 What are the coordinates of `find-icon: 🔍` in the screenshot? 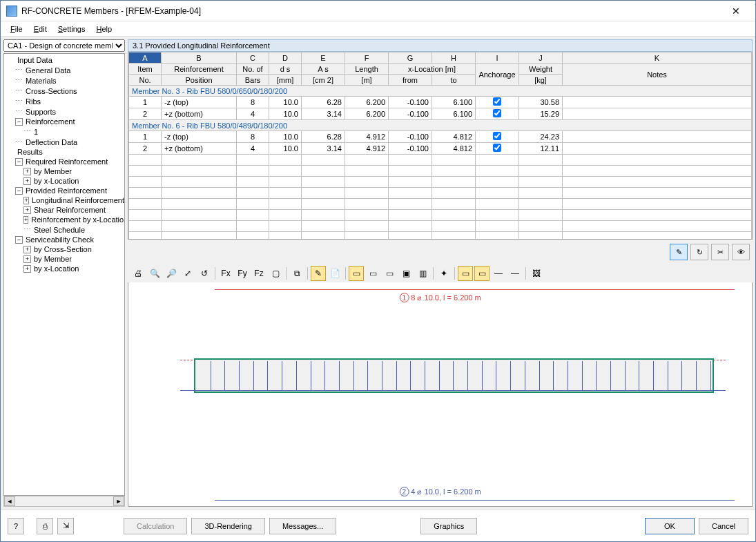 It's located at (155, 273).